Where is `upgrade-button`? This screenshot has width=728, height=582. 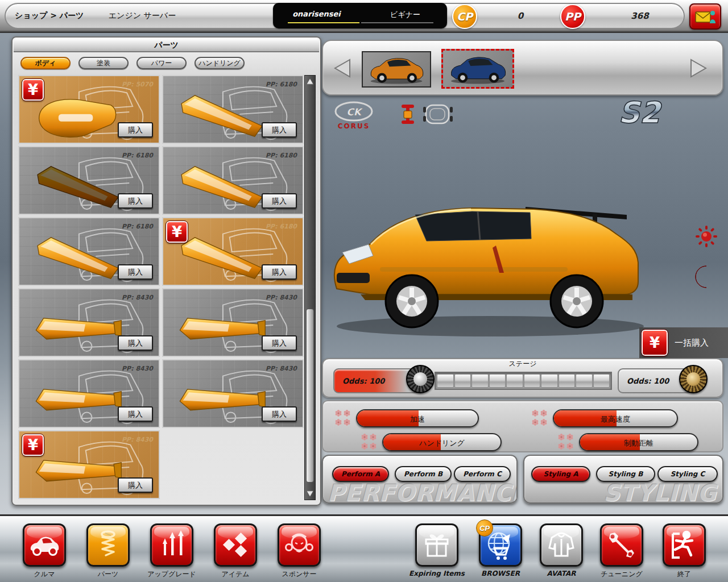 upgrade-button is located at coordinates (172, 545).